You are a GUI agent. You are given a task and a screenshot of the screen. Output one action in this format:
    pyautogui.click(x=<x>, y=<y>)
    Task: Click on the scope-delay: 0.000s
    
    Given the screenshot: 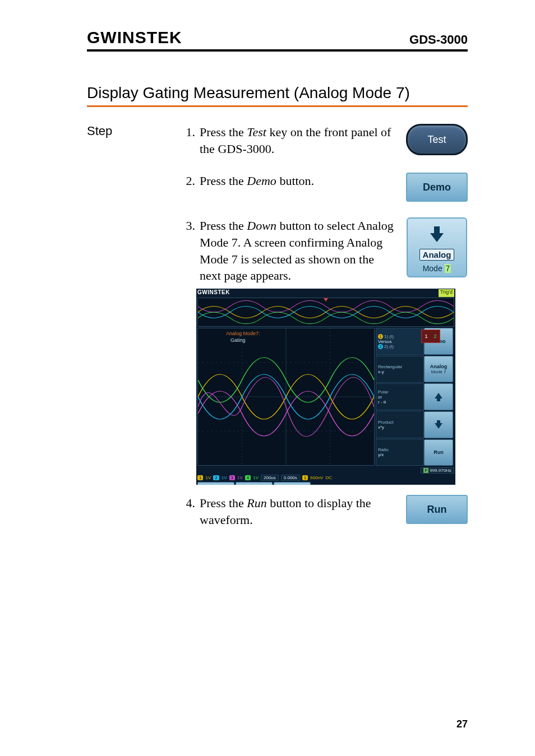 What is the action you would take?
    pyautogui.click(x=290, y=477)
    